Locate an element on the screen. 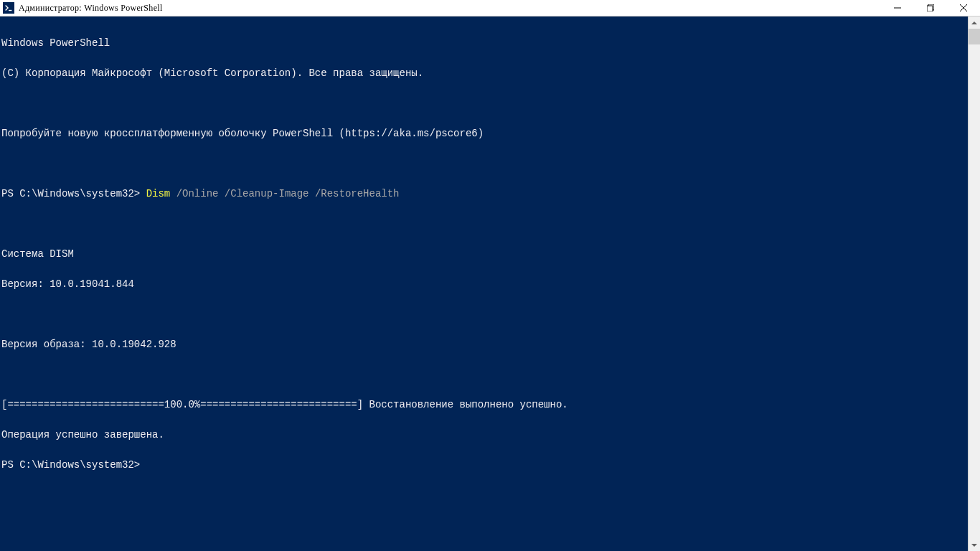 This screenshot has height=551, width=980. vertical-scrollbar is located at coordinates (974, 284).